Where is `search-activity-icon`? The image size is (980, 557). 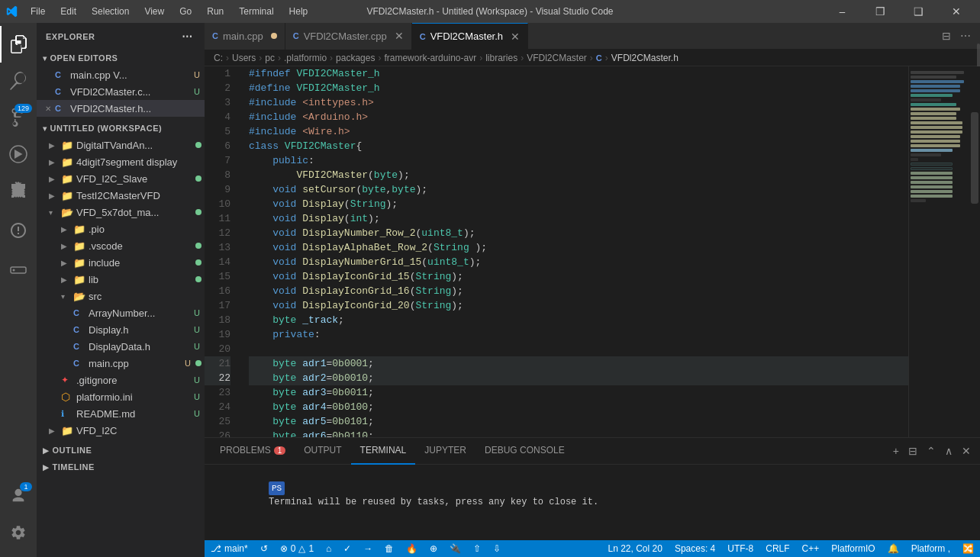 search-activity-icon is located at coordinates (18, 81).